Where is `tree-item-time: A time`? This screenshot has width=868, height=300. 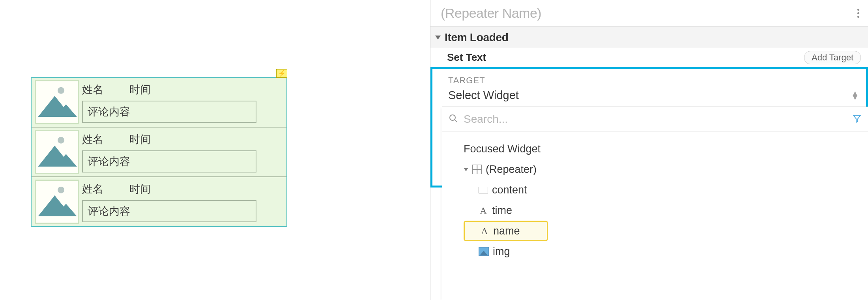 tree-item-time: A time is located at coordinates (655, 210).